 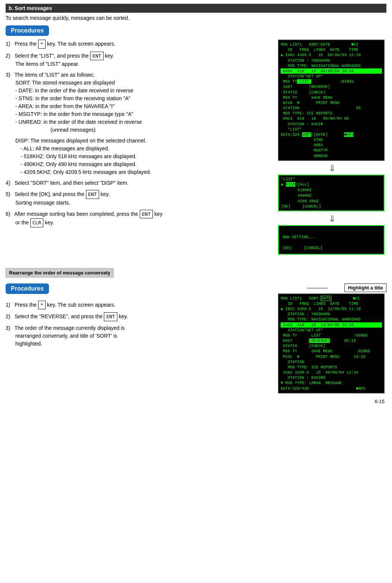 I want to click on key-ent-2: ENT, so click(x=96, y=56).